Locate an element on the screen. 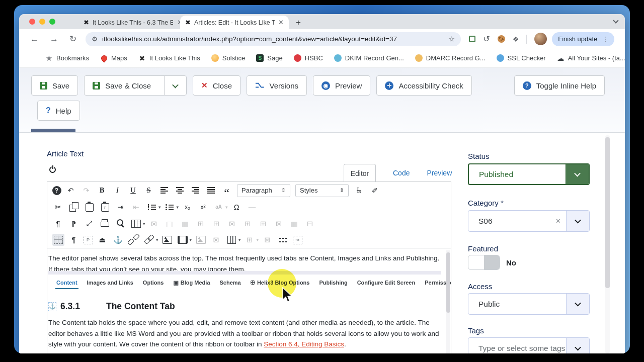 Image resolution: width=644 pixels, height=362 pixels. print-icon is located at coordinates (105, 224).